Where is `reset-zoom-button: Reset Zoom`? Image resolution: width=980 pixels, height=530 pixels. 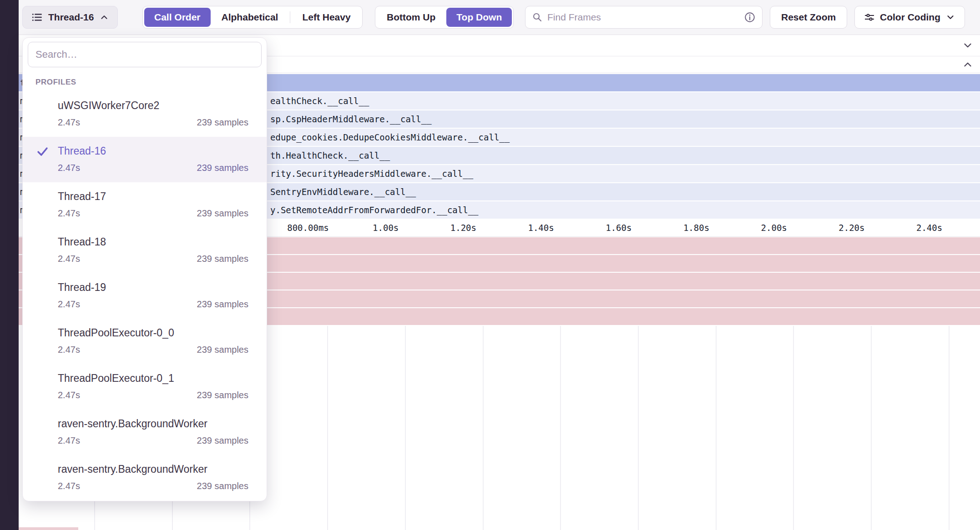
reset-zoom-button: Reset Zoom is located at coordinates (808, 17).